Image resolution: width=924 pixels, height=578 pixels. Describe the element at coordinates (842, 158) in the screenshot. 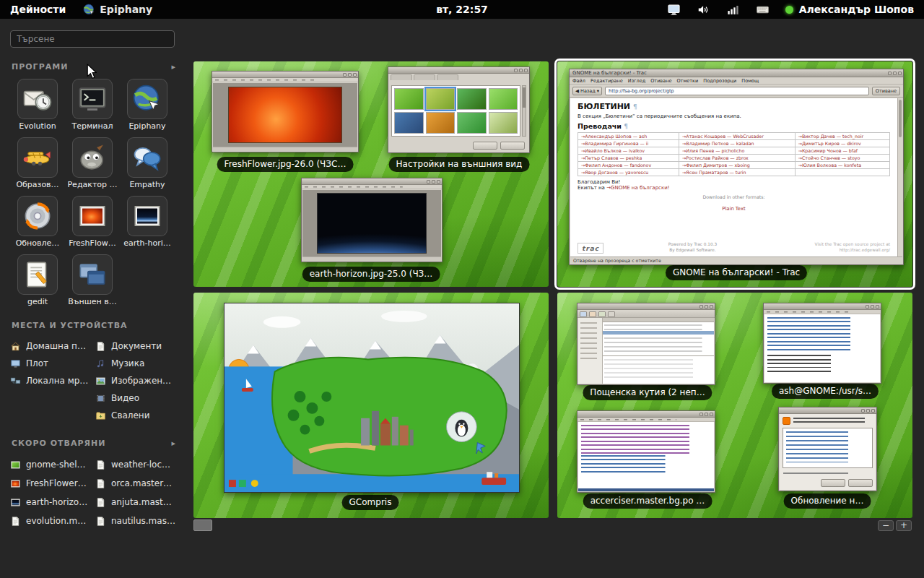

I see `table-cell: →Стойчо Станчев — stoyo` at that location.